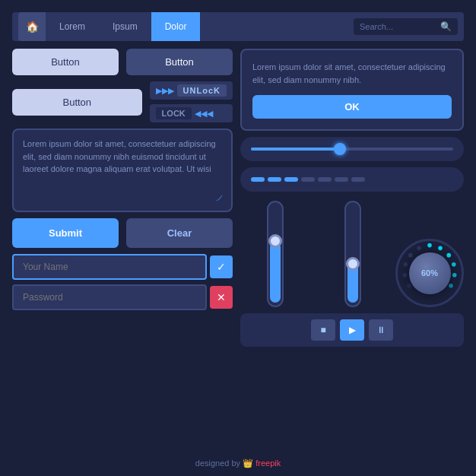 Image resolution: width=476 pixels, height=476 pixels. I want to click on sliders-knob-row: 60%, so click(352, 254).